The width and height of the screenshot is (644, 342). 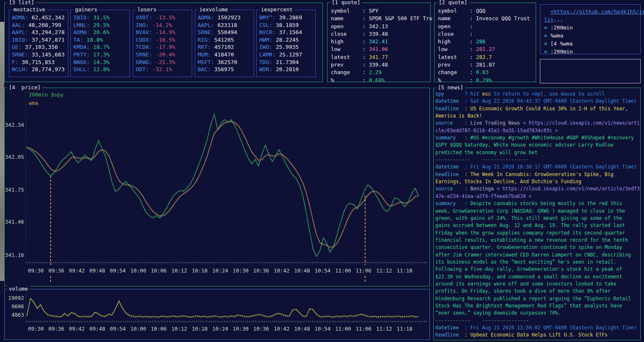 What do you see at coordinates (378, 49) in the screenshot?
I see `quote-field-value: 341.06` at bounding box center [378, 49].